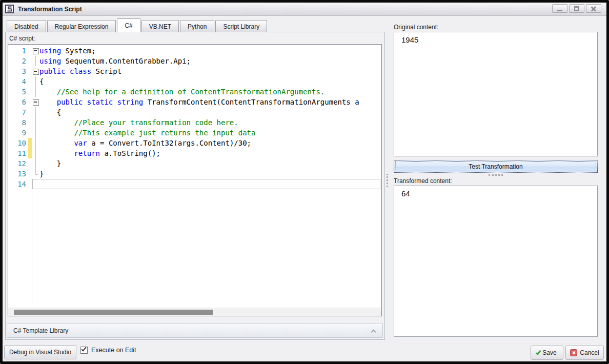 The height and width of the screenshot is (364, 609). I want to click on original-content-box: 1945, so click(496, 94).